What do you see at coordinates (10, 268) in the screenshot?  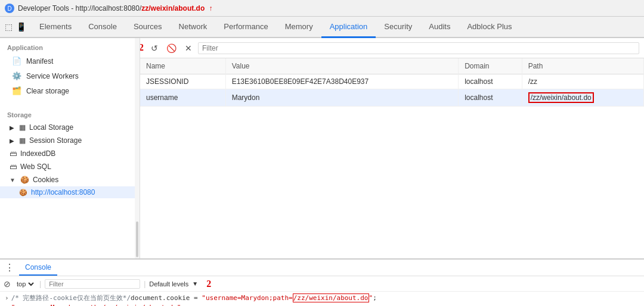 I see `console-dots-icon: ⋮` at bounding box center [10, 268].